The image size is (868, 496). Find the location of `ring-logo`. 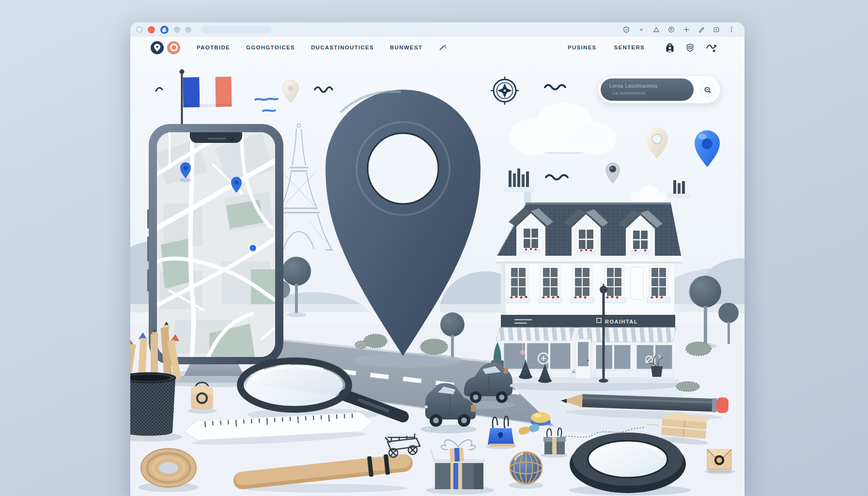

ring-logo is located at coordinates (173, 47).